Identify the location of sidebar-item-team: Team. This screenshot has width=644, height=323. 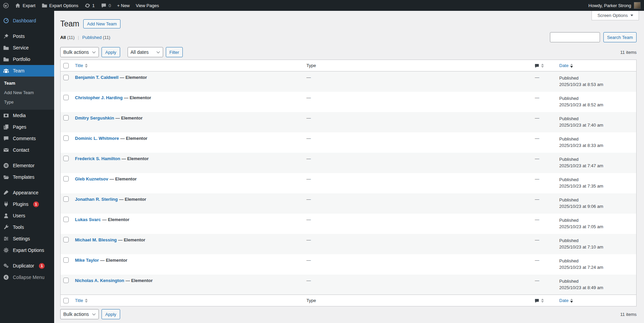
(27, 71).